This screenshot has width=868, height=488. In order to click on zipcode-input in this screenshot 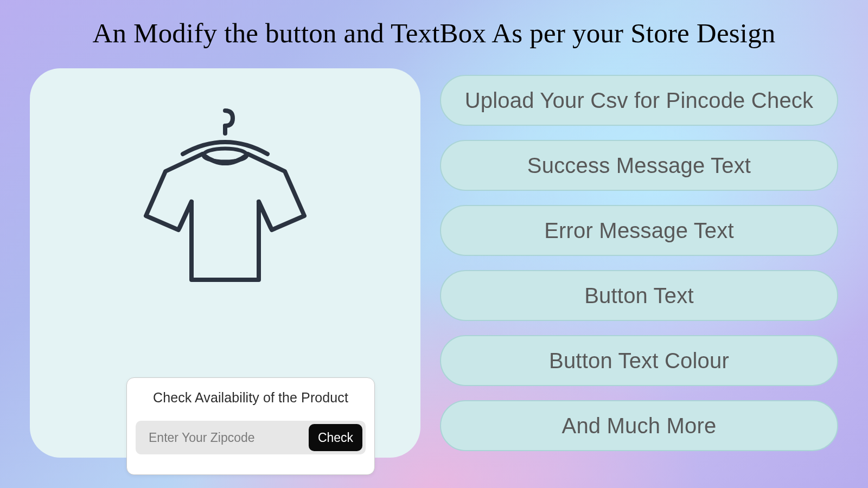, I will do `click(222, 438)`.